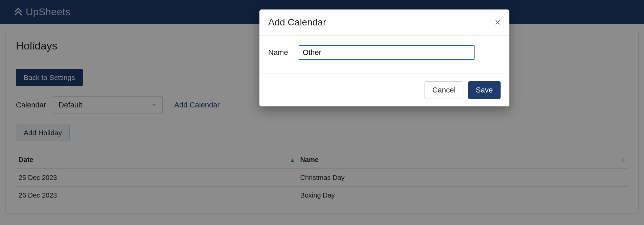 Image resolution: width=644 pixels, height=225 pixels. I want to click on modal-body: Name, so click(384, 55).